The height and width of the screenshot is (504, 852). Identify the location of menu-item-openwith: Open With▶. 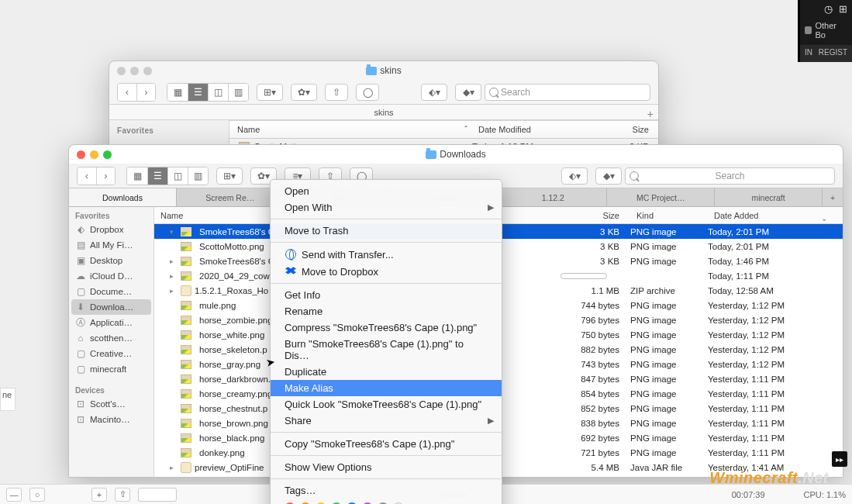
(386, 208).